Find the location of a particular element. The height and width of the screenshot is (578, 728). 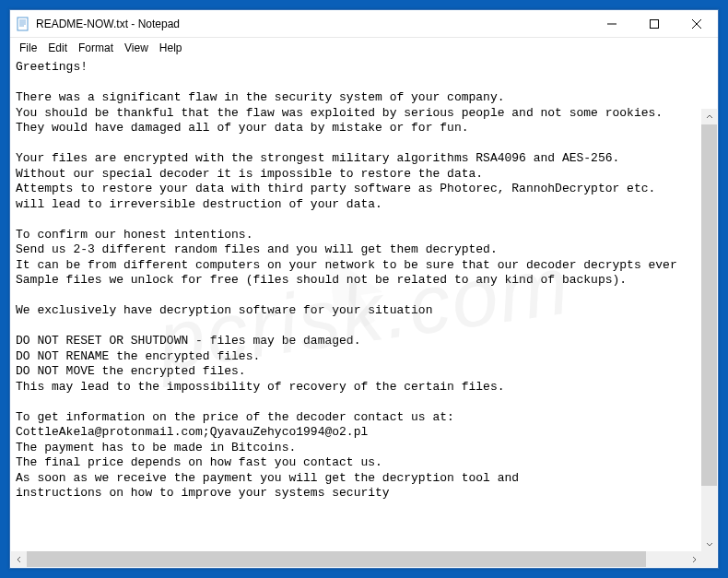

notepad-icon is located at coordinates (23, 24).